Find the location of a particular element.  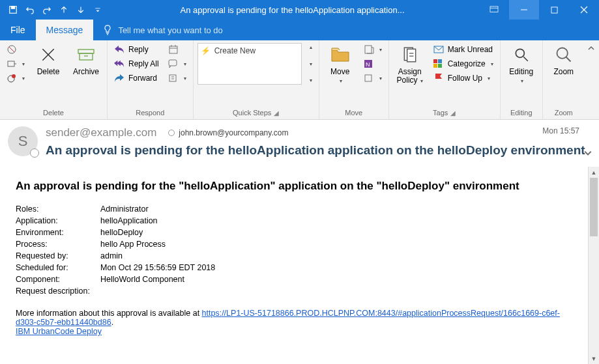

group-label-quicksteps: Quick Steps is located at coordinates (252, 113).